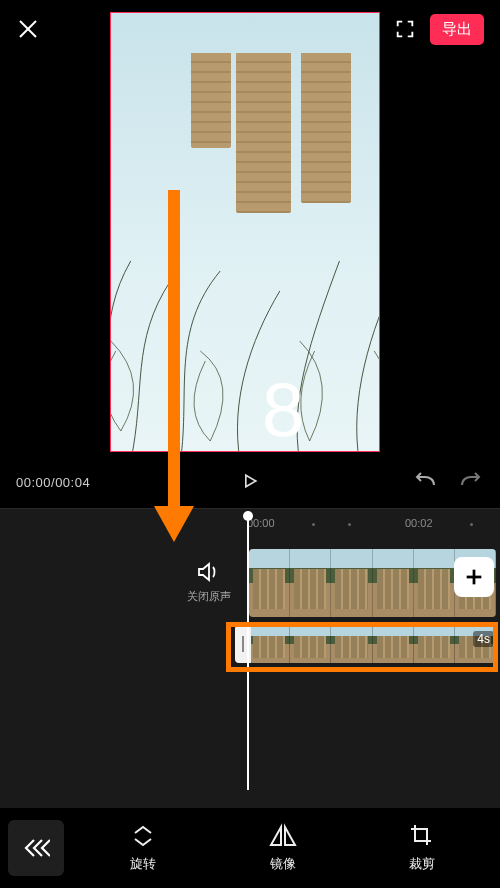  What do you see at coordinates (143, 848) in the screenshot?
I see `tool-rotate: 旋转` at bounding box center [143, 848].